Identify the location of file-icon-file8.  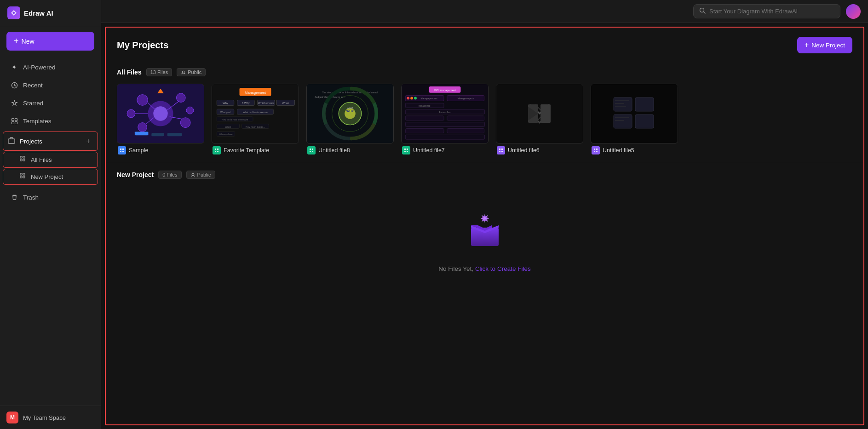
(311, 150).